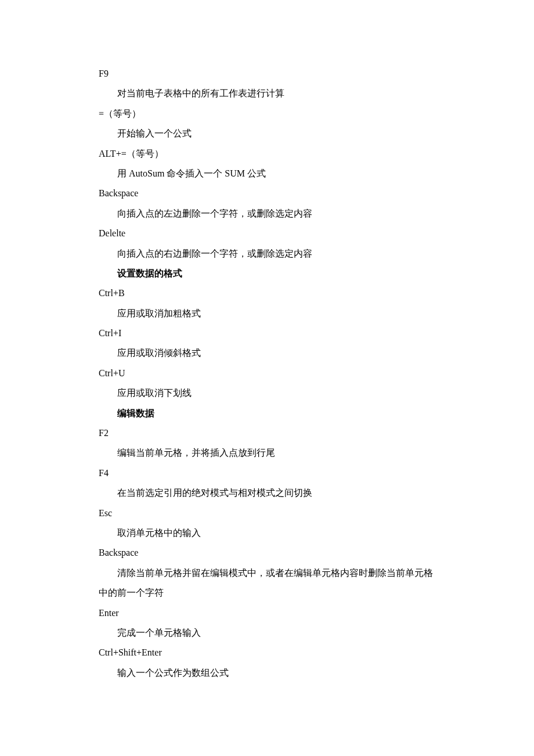  Describe the element at coordinates (267, 453) in the screenshot. I see `doc-line: 编辑当前单元格，并将插入点放到行尾` at that location.